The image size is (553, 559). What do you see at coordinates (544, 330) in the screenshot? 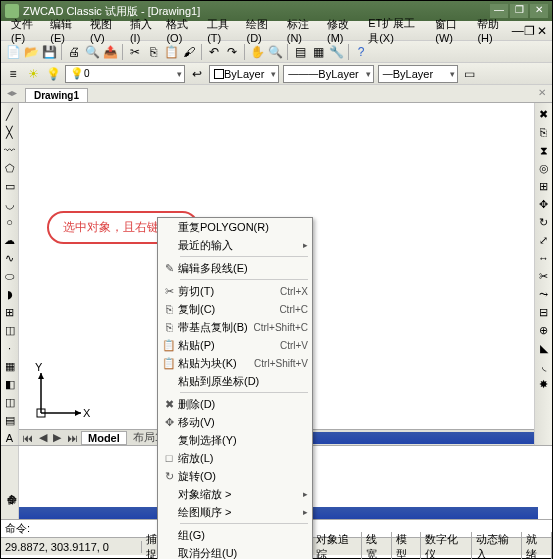
I see `join-icon: ⊕` at bounding box center [544, 330].